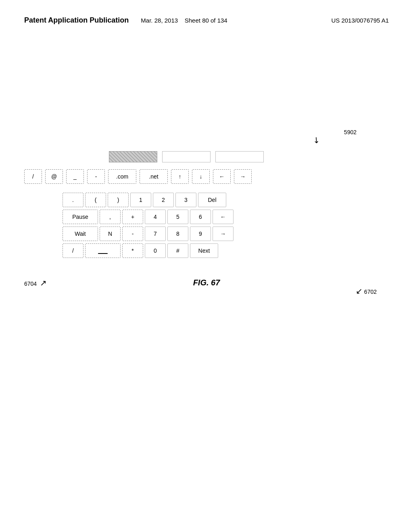 This screenshot has height=532, width=413. I want to click on key-7: 7, so click(155, 234).